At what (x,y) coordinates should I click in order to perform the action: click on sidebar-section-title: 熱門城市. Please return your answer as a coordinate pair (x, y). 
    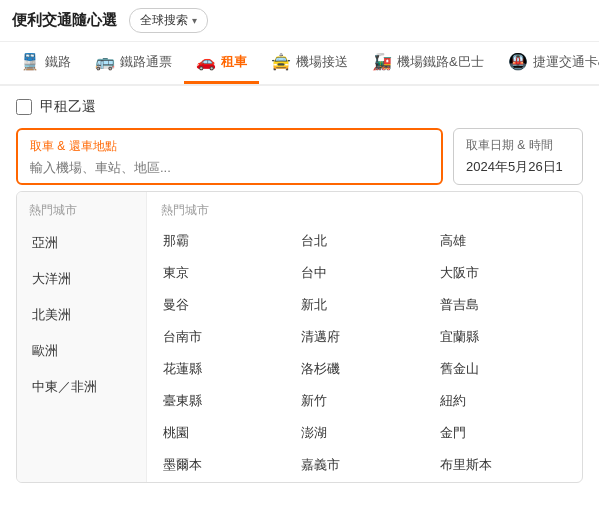
    Looking at the image, I should click on (82, 208).